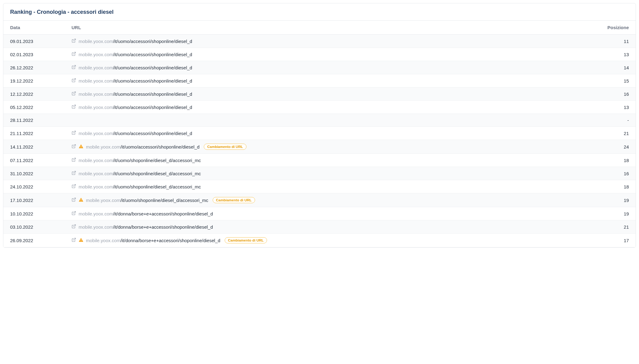 The width and height of the screenshot is (639, 364). What do you see at coordinates (320, 160) in the screenshot?
I see `table-row: 07.11.2022mobile.yoox.com/it/uomo/shopon…` at bounding box center [320, 160].